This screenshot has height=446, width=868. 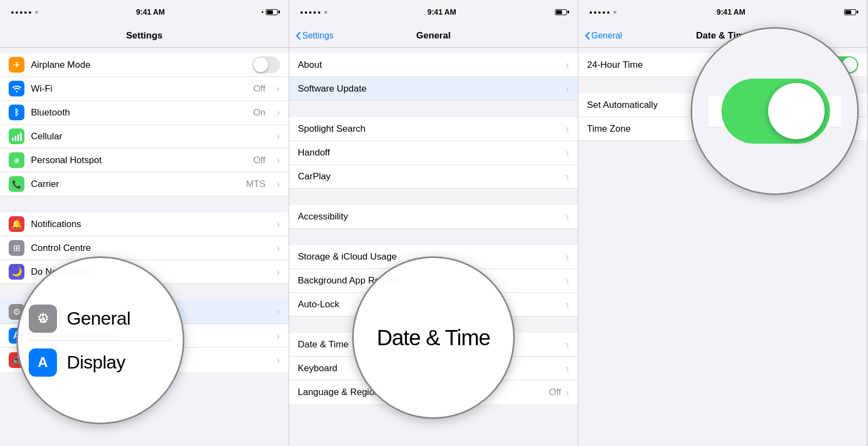 What do you see at coordinates (433, 153) in the screenshot?
I see `row-handoff: Handoff` at bounding box center [433, 153].